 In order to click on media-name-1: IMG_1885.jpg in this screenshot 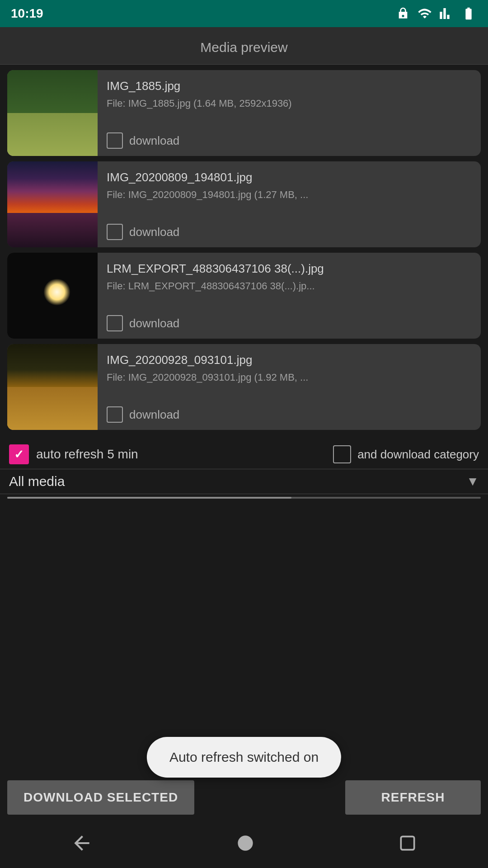, I will do `click(289, 86)`.